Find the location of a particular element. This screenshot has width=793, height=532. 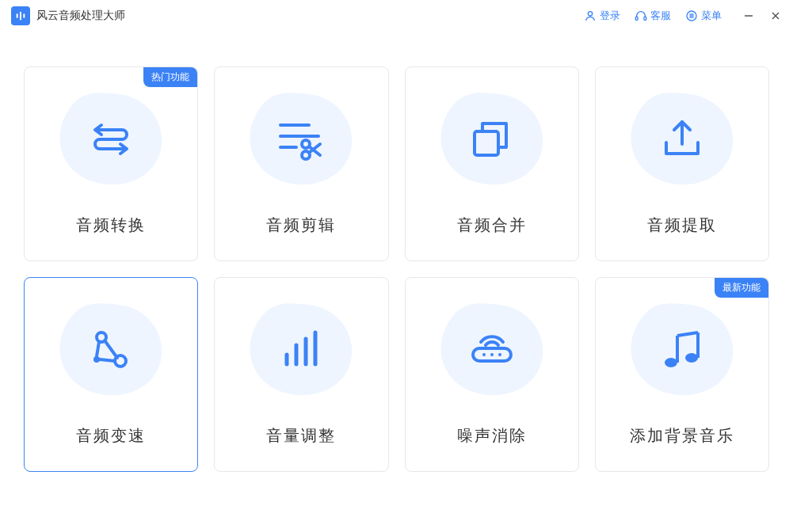

feature-card-convert: 热门功能音频转换 is located at coordinates (111, 164).